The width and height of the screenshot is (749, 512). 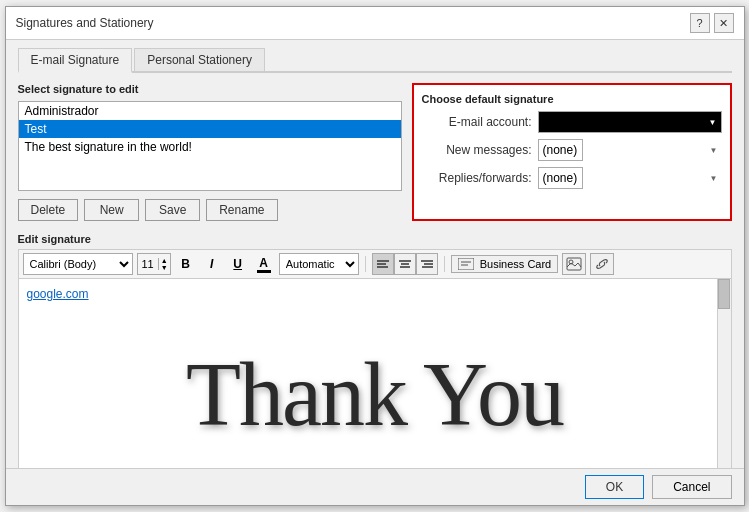 What do you see at coordinates (238, 264) in the screenshot?
I see `underline-button: U` at bounding box center [238, 264].